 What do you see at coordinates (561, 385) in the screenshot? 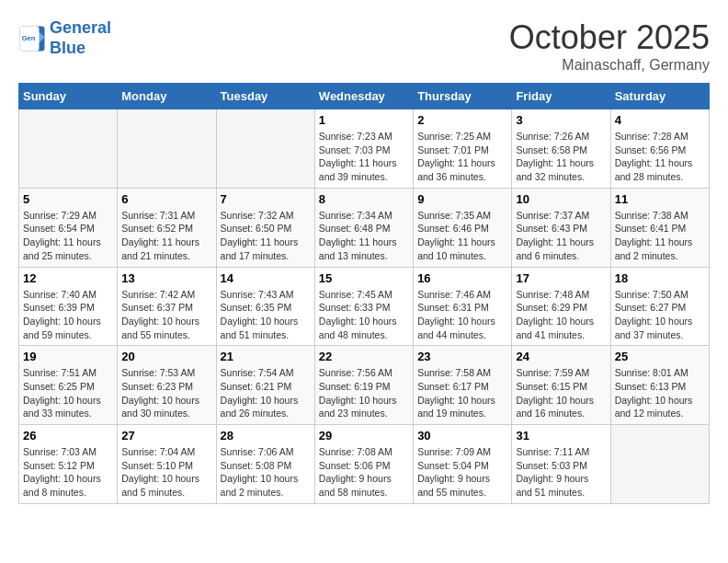
I see `calendar-cell: 24 Sunrise: 7:59 AM Sunset: 6:15 PM Dayl…` at bounding box center [561, 385].